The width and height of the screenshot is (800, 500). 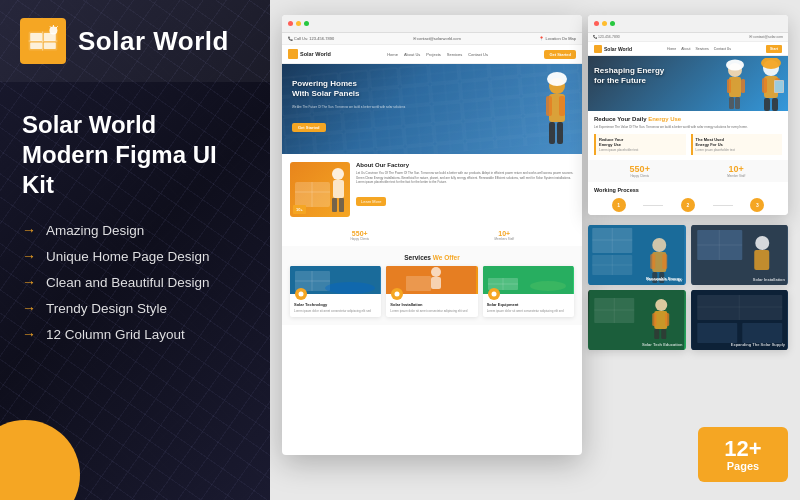 I want to click on nav-home: Home, so click(x=392, y=54).